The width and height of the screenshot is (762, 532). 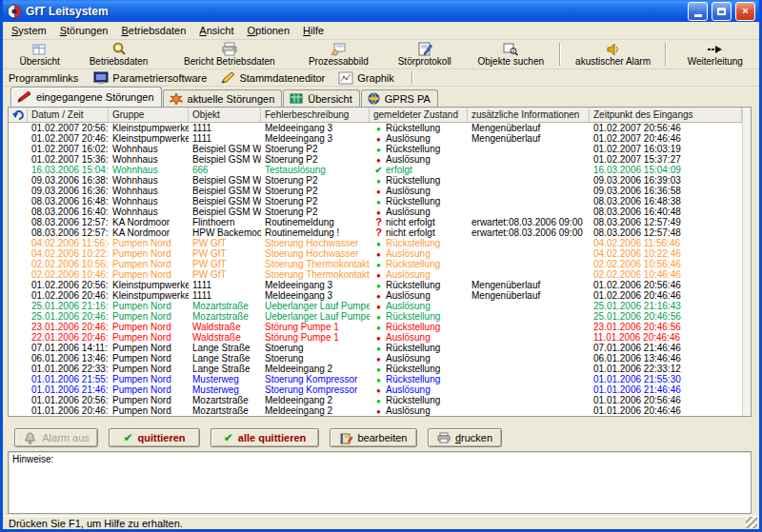 What do you see at coordinates (225, 114) in the screenshot?
I see `column-header-objekt: Objekt` at bounding box center [225, 114].